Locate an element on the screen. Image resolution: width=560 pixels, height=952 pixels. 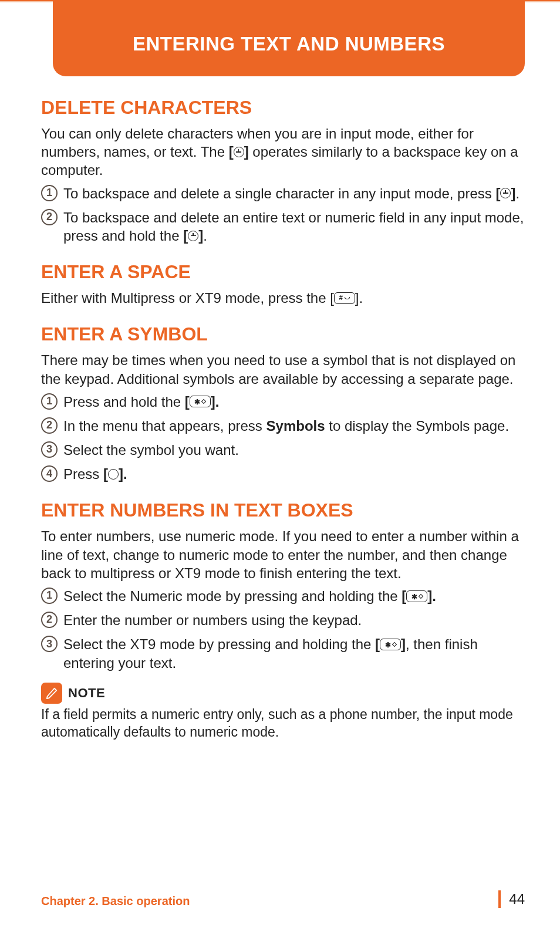
pound-key-icon: # is located at coordinates (345, 298).